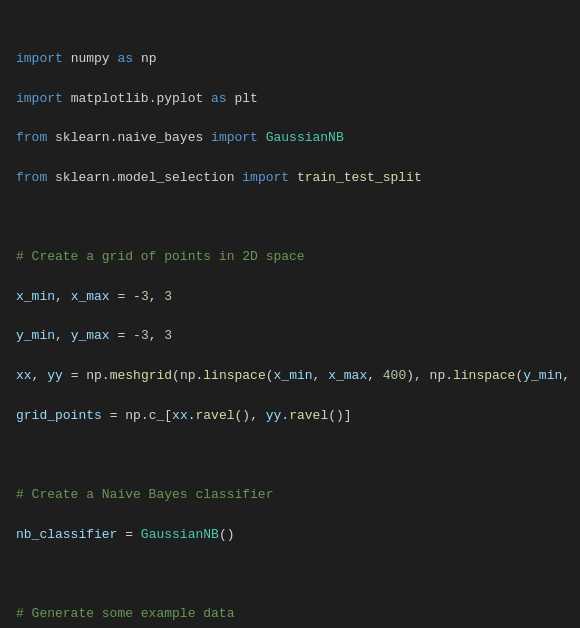  What do you see at coordinates (290, 535) in the screenshot?
I see `code-line-13: nb_classifier = GaussianNB()` at bounding box center [290, 535].